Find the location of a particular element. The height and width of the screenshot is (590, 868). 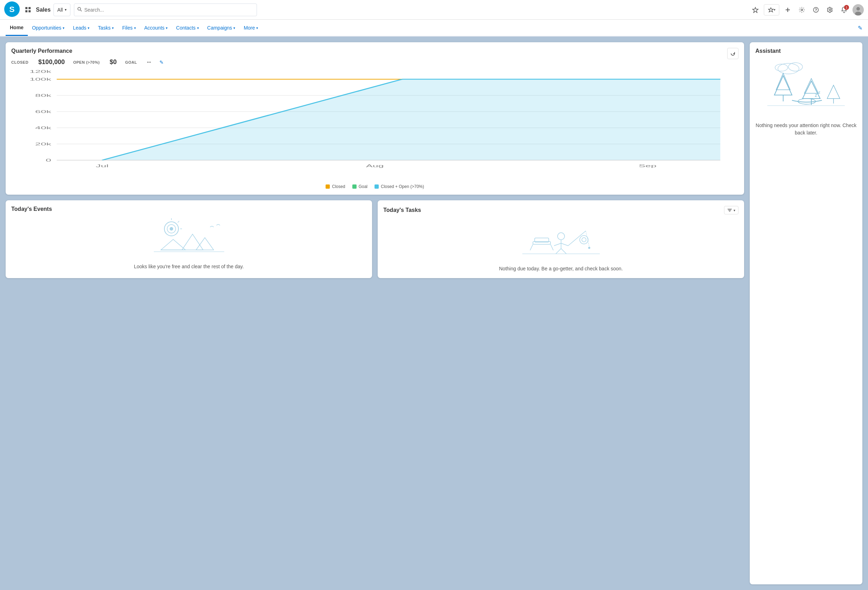

search-input is located at coordinates (169, 10).